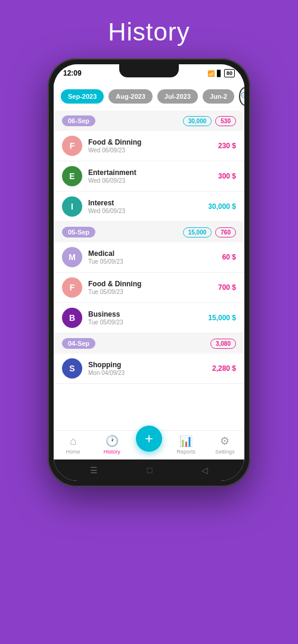 The height and width of the screenshot is (644, 298). I want to click on notch, so click(149, 71).